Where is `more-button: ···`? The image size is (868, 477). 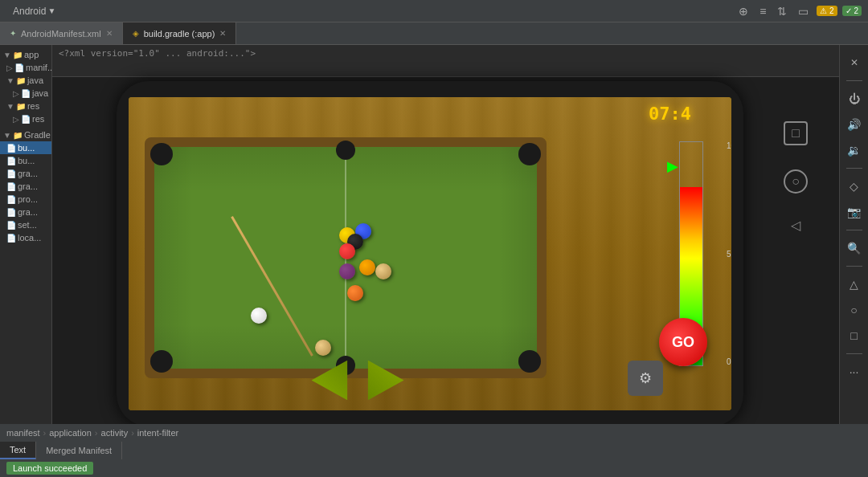 more-button: ··· is located at coordinates (854, 372).